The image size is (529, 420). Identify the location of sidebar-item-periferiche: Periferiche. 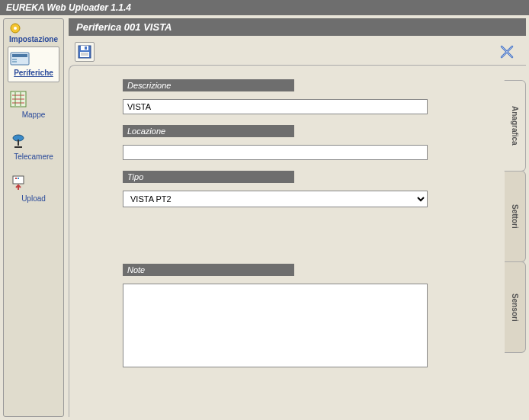
(34, 64).